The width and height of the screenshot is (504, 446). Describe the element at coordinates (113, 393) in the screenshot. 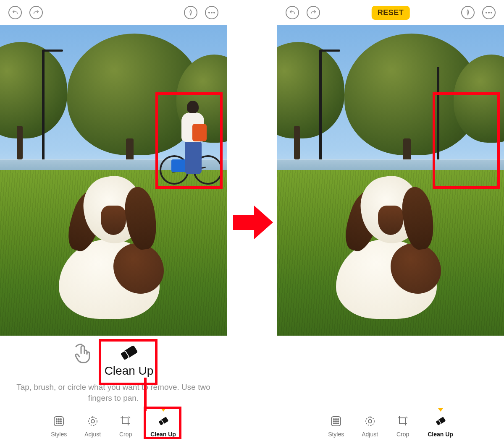

I see `cleanup-hint: Tap, brush, or circle what you want to r…` at that location.